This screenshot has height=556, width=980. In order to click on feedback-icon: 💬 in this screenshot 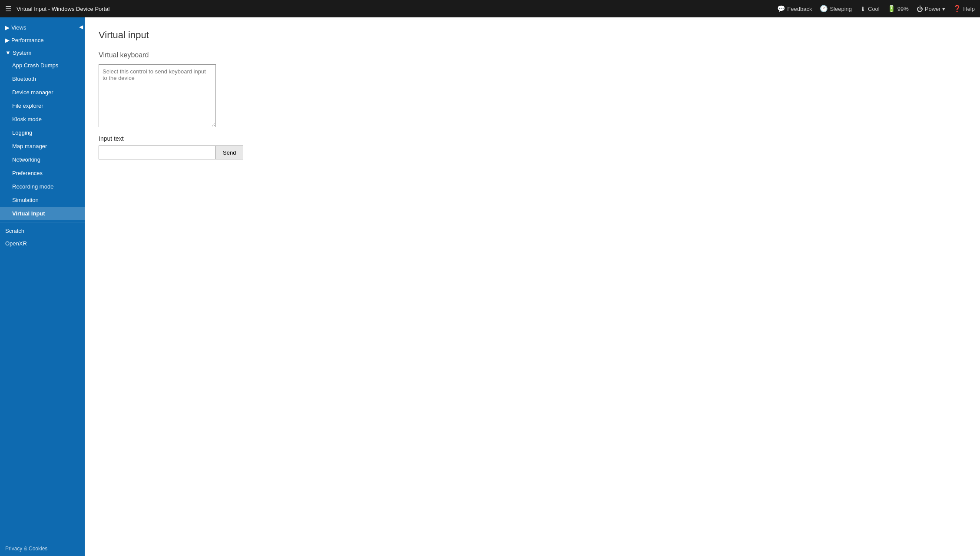, I will do `click(781, 9)`.